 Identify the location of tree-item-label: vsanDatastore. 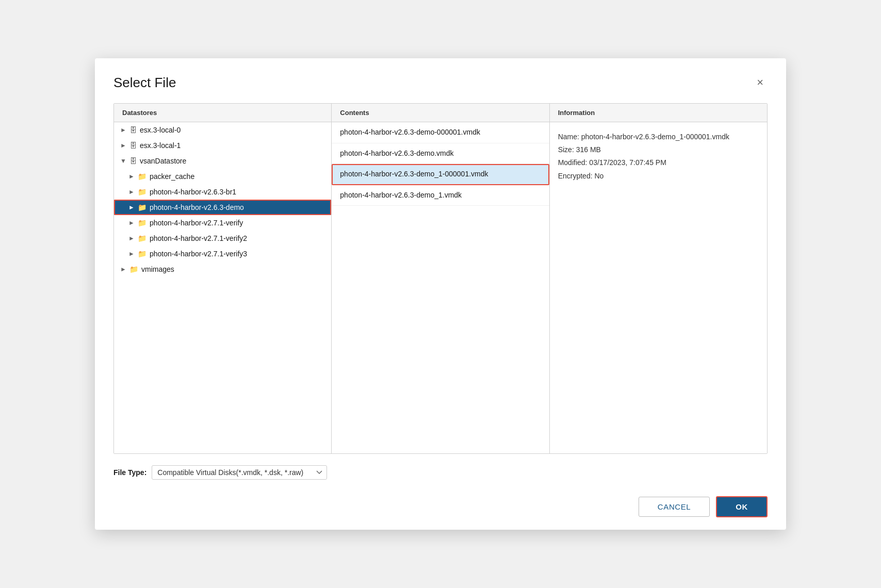
(163, 161).